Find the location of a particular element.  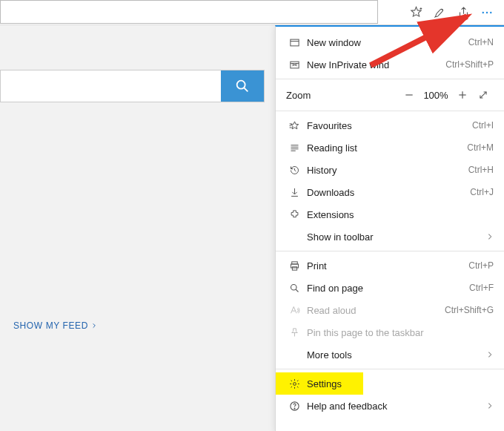

inprivate-icon is located at coordinates (294, 65).